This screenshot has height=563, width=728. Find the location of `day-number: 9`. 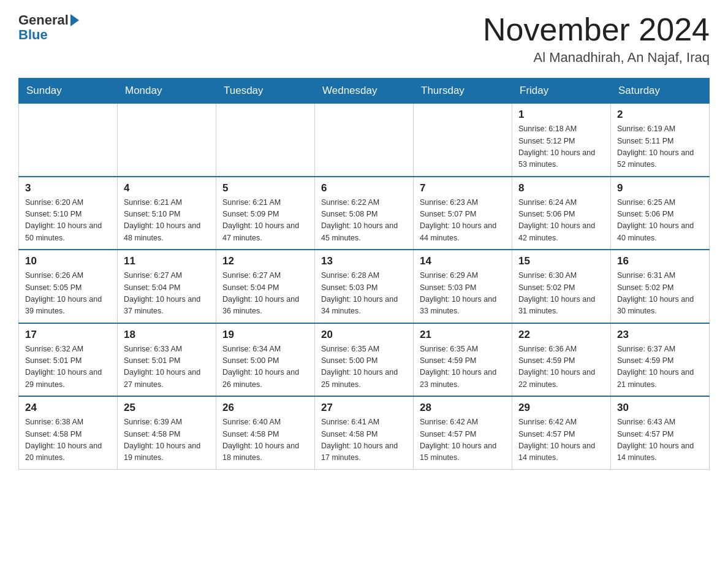

day-number: 9 is located at coordinates (660, 188).